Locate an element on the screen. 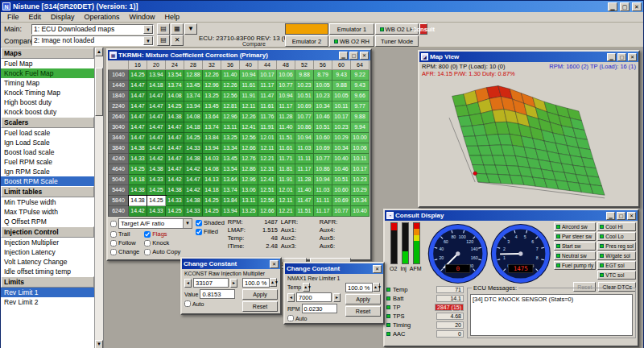 The height and width of the screenshot is (348, 644). grid-cell: 10.23 is located at coordinates (361, 180).